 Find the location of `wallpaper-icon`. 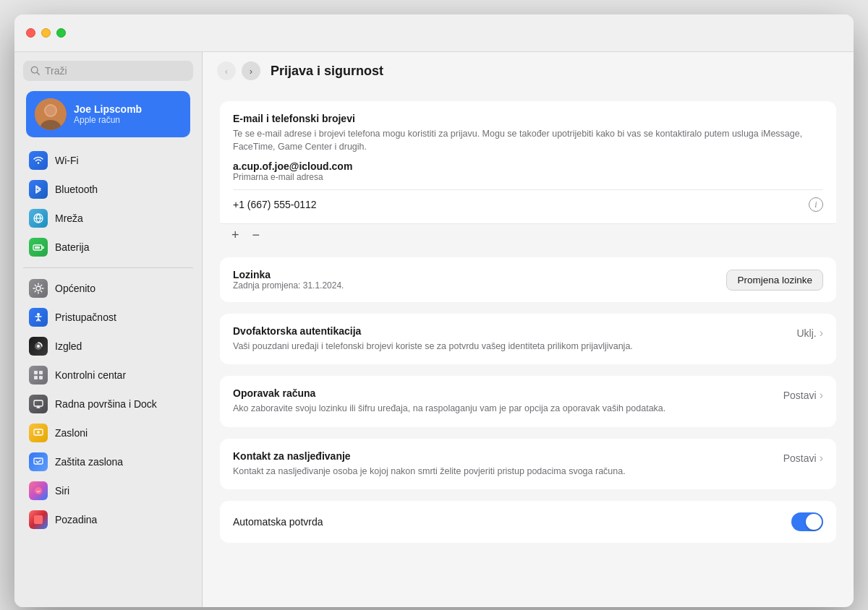

wallpaper-icon is located at coordinates (38, 520).